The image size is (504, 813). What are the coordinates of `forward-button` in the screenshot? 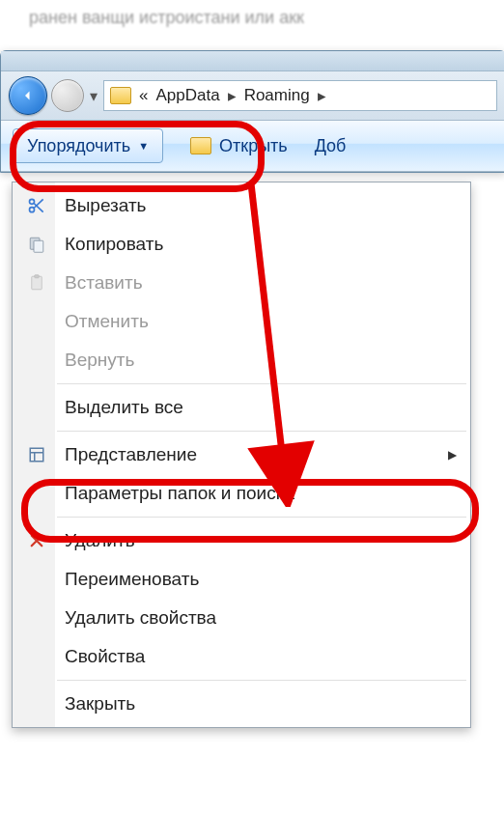 It's located at (68, 96).